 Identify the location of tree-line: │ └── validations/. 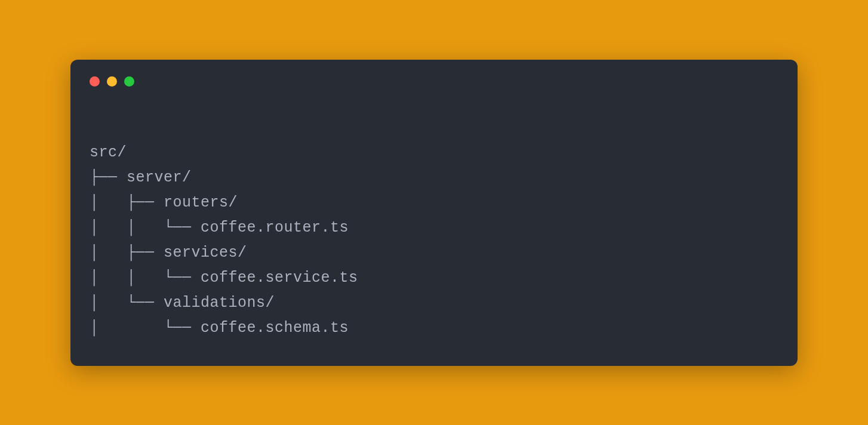
(182, 303).